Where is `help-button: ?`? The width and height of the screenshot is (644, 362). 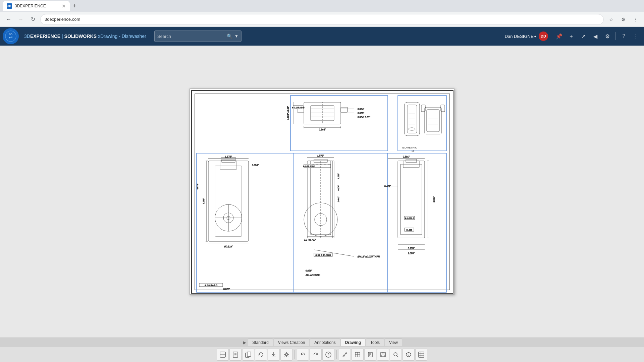
help-button: ? is located at coordinates (328, 355).